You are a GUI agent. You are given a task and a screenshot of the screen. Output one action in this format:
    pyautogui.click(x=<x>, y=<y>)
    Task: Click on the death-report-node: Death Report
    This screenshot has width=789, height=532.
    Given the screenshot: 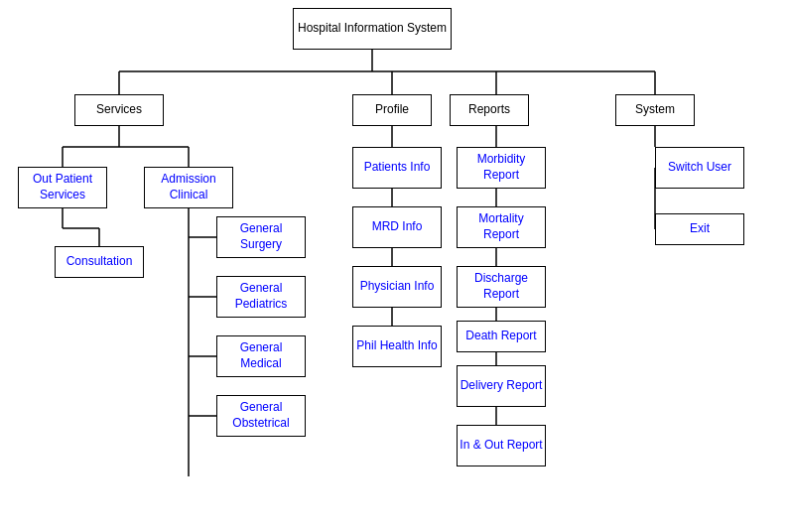 What is the action you would take?
    pyautogui.click(x=501, y=336)
    